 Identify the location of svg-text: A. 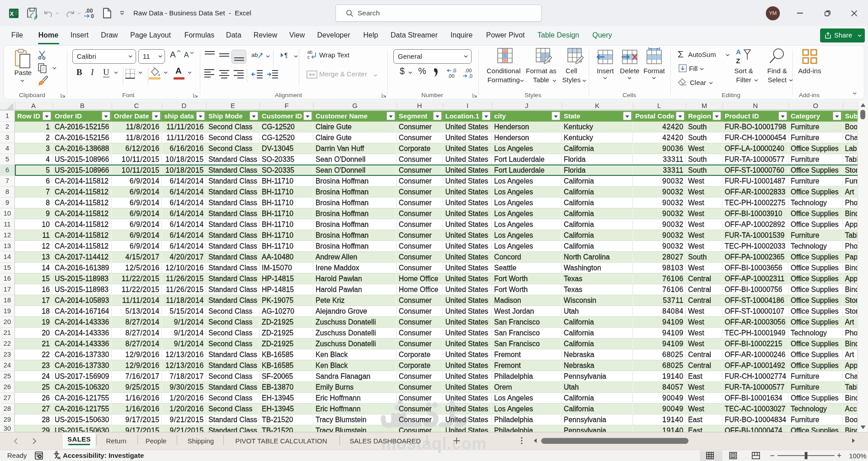
(739, 52).